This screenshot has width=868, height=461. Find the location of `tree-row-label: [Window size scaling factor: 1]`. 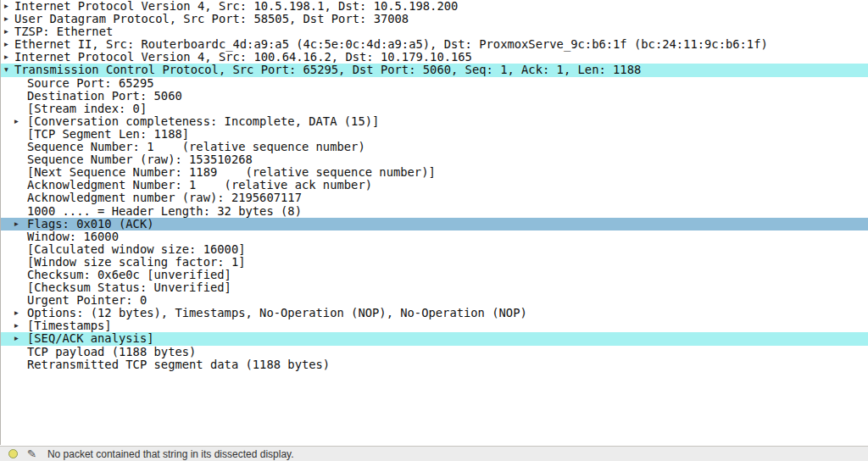

tree-row-label: [Window size scaling factor: 1] is located at coordinates (434, 263).